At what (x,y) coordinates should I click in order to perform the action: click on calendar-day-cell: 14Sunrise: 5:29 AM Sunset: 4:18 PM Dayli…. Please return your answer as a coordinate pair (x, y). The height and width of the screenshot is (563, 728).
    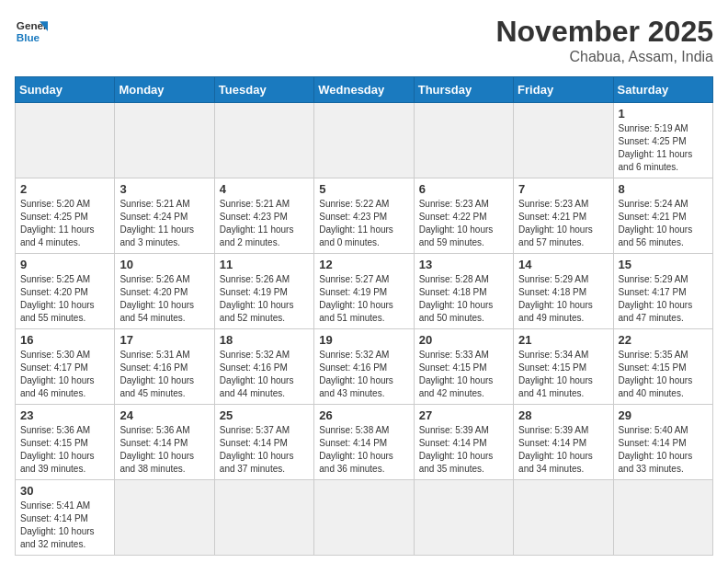
    Looking at the image, I should click on (563, 292).